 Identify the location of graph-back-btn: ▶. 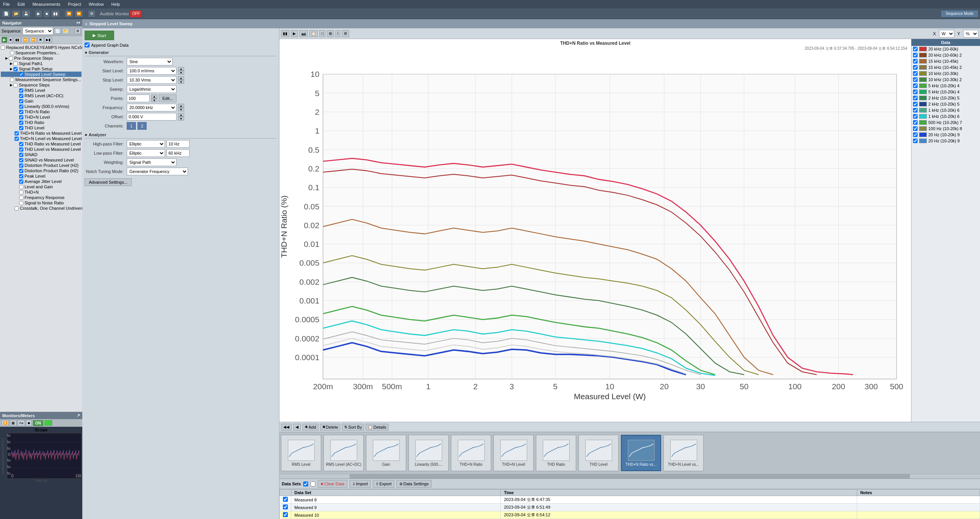
(294, 34).